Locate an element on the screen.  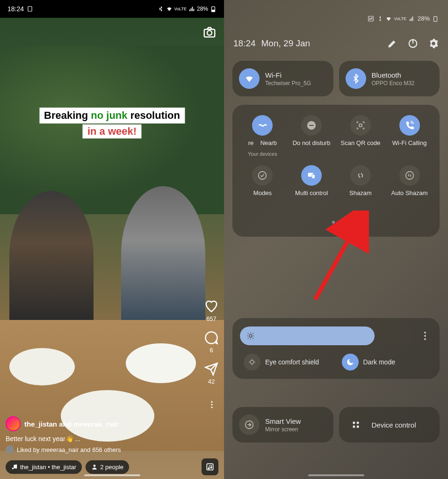
dark-mode-toggle: Dark mode is located at coordinates (385, 362).